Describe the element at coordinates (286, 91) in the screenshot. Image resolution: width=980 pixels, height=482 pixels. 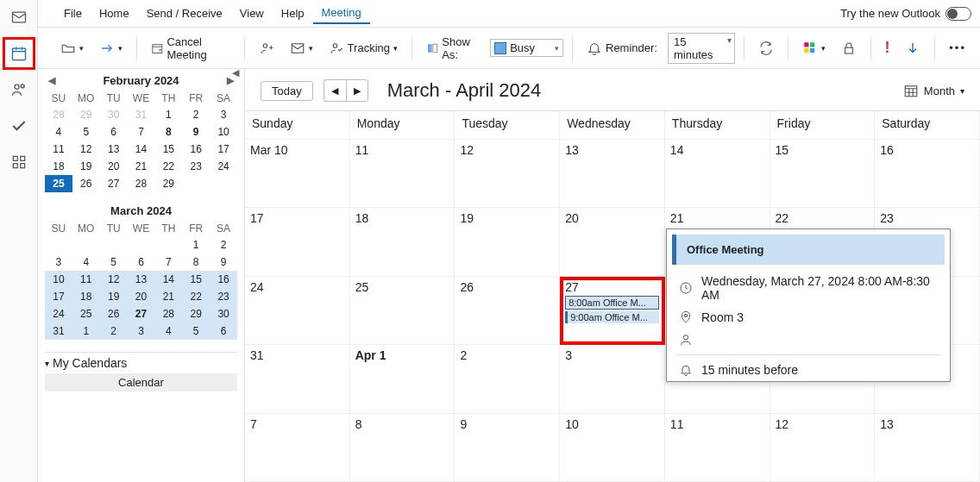
I see `today-button: Today` at that location.